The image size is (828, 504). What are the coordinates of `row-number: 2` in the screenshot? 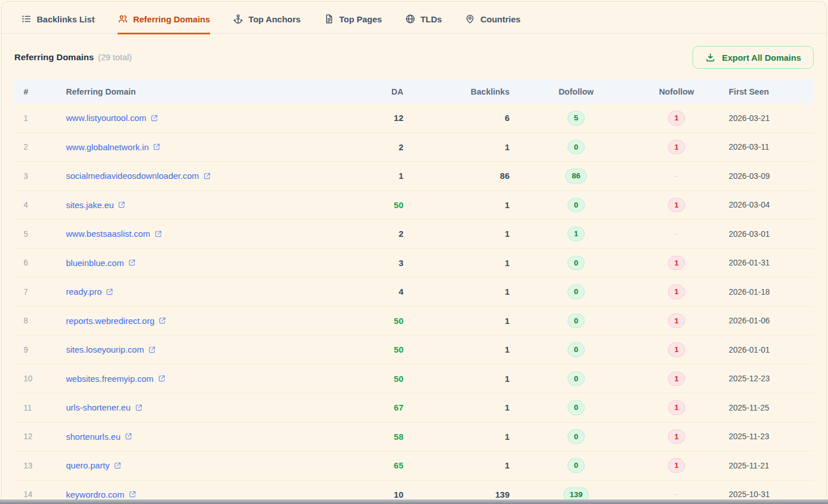 It's located at (36, 147).